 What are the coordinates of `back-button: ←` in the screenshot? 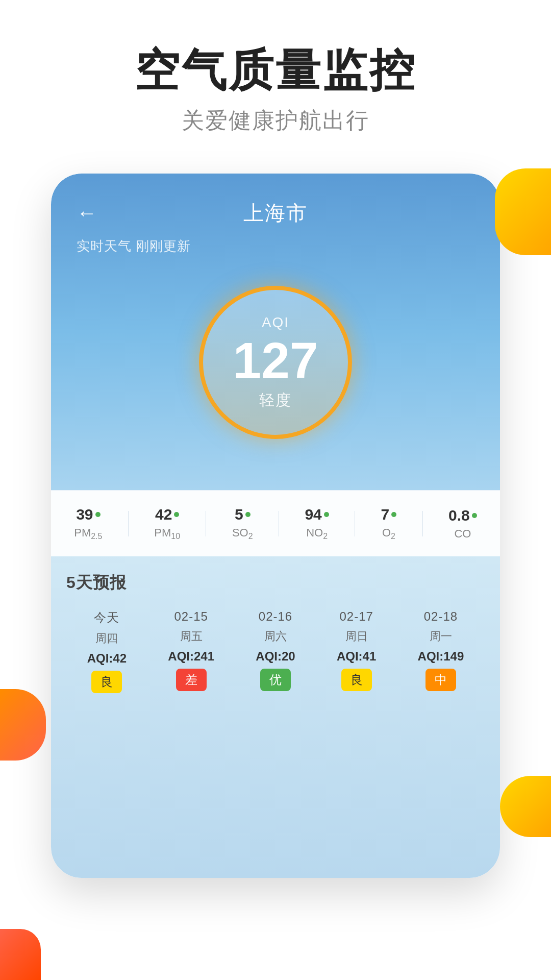 It's located at (87, 213).